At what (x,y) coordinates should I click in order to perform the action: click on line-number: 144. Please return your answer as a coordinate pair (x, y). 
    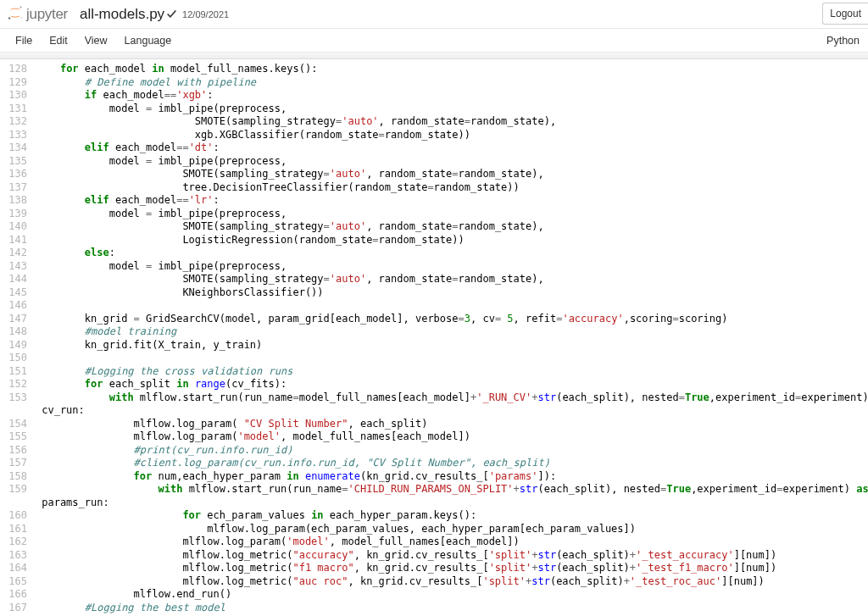
    Looking at the image, I should click on (14, 280).